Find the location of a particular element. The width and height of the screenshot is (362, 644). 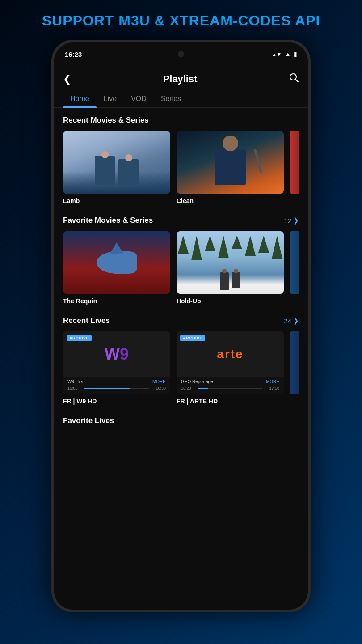

live-card-w9: ARCHIVE W9 W9 Hits MORE 15:00 is located at coordinates (117, 368).